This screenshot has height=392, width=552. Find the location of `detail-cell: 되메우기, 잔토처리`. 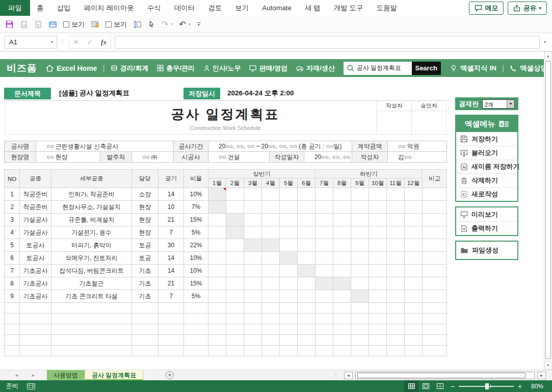

detail-cell: 되메우기, 잔토처리 is located at coordinates (92, 258).